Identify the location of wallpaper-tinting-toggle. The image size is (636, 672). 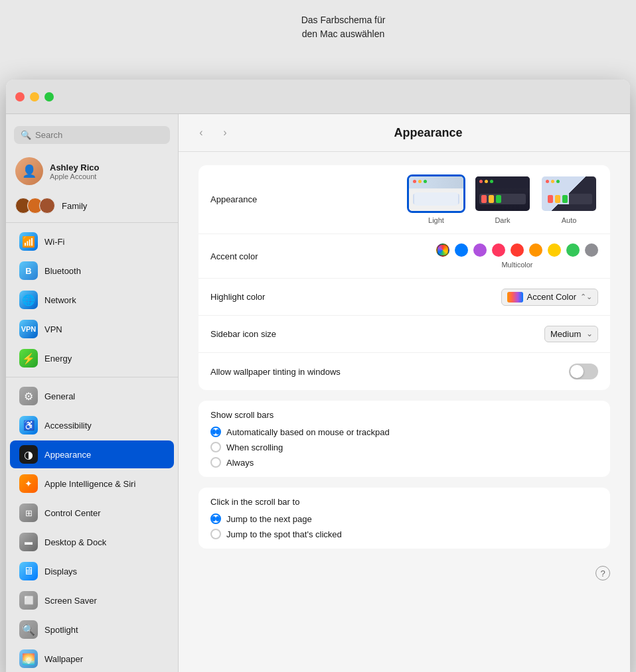
(584, 371).